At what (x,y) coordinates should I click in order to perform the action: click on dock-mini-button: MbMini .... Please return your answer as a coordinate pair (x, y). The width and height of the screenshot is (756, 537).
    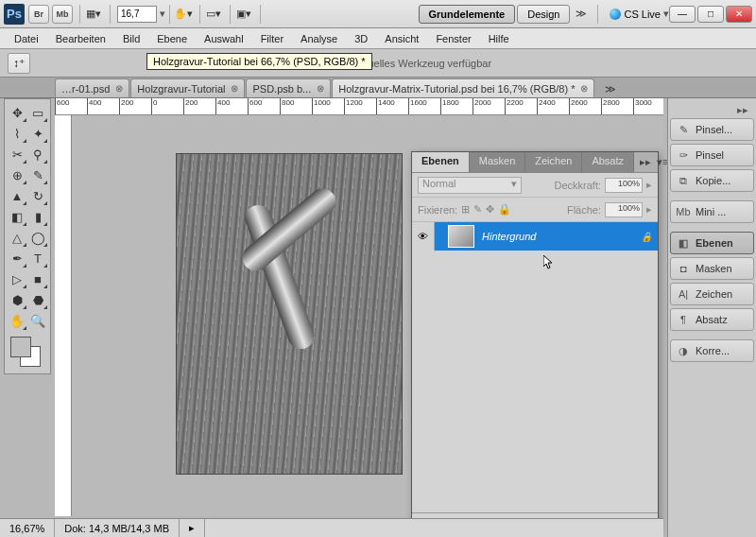
    Looking at the image, I should click on (713, 212).